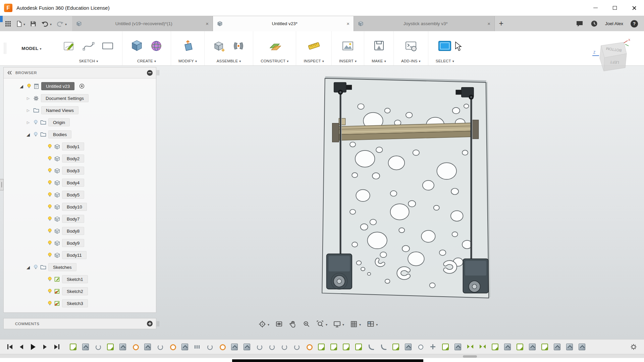 The width and height of the screenshot is (644, 362). I want to click on ribbon-group-menu: ADD-INS, so click(411, 61).